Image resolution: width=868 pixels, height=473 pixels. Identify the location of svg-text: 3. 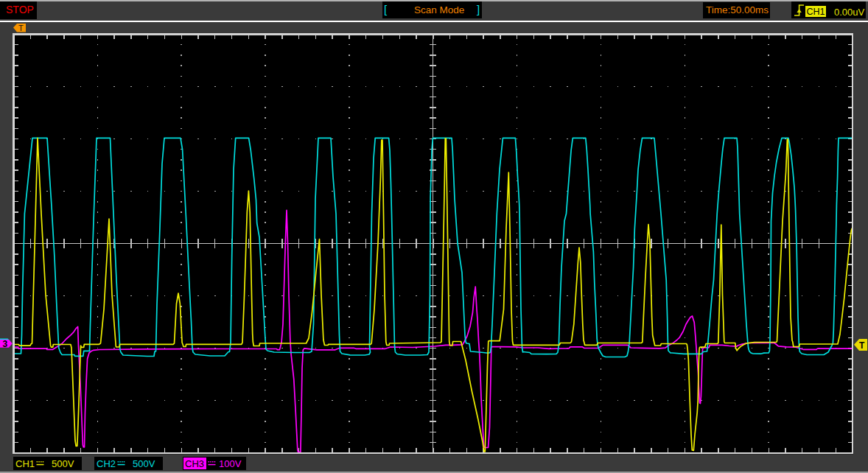
(6, 344).